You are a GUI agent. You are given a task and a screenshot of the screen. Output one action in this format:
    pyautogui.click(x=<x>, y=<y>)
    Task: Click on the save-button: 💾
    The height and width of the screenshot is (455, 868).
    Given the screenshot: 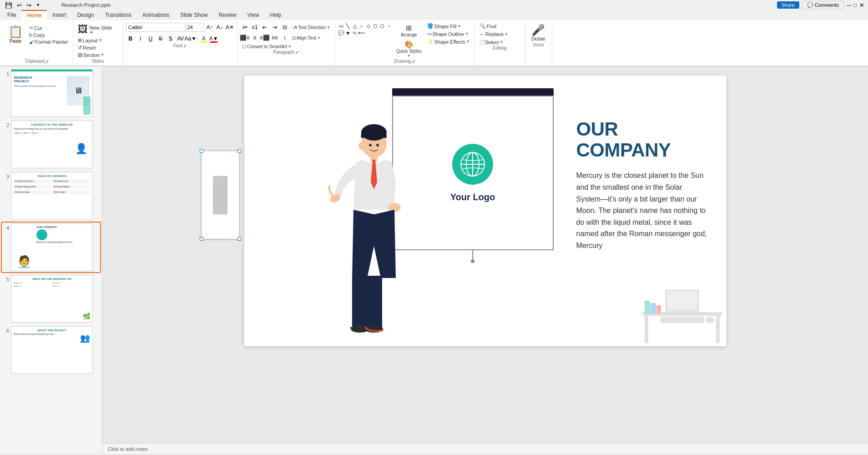 What is the action you would take?
    pyautogui.click(x=9, y=5)
    